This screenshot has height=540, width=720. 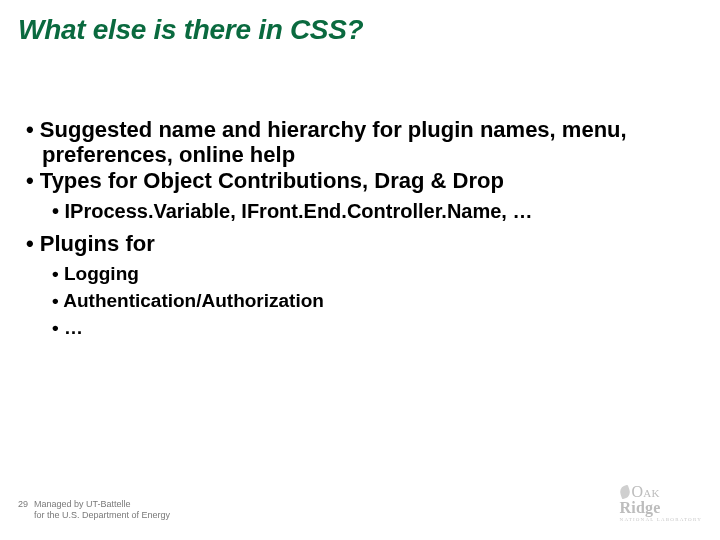 What do you see at coordinates (661, 503) in the screenshot?
I see `oak-ridge-logo: Oak Ridge NATIONAL LABORATORY` at bounding box center [661, 503].